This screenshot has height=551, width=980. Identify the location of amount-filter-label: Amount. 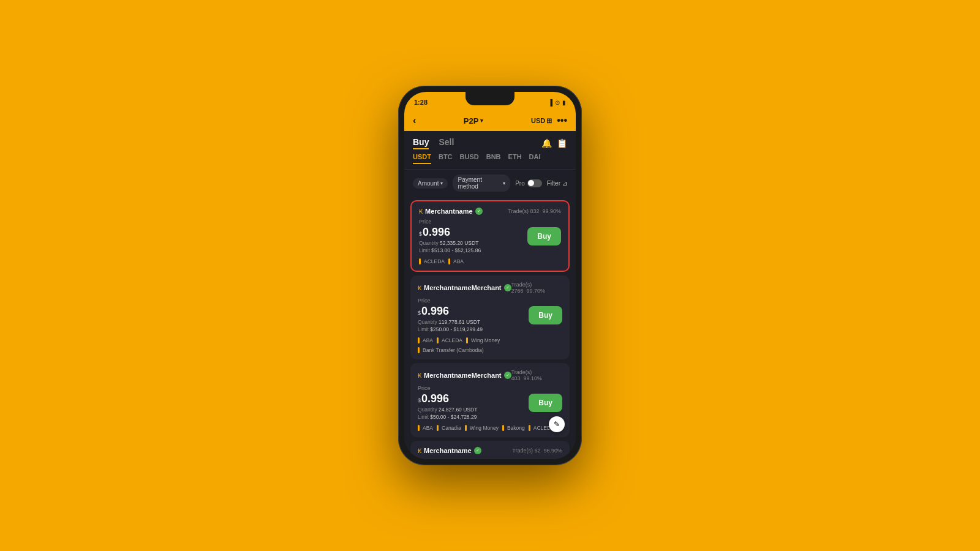
(428, 184).